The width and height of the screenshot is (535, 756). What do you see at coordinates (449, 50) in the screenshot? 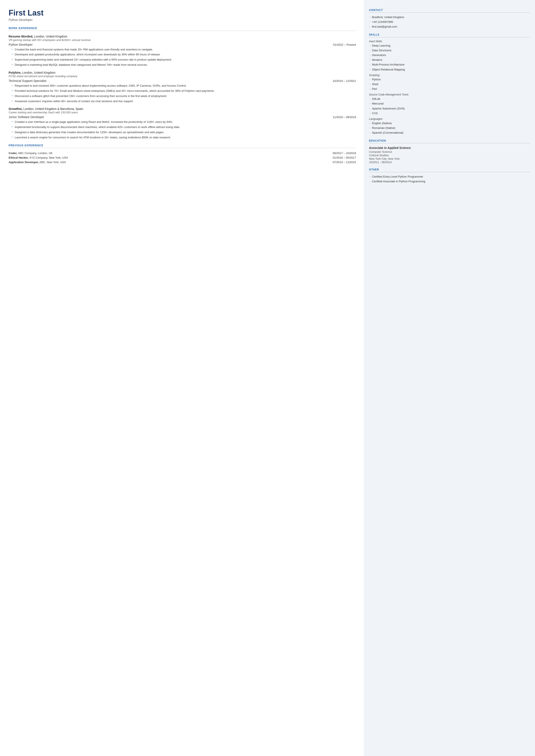
I see `list-item: Data Structures` at bounding box center [449, 50].